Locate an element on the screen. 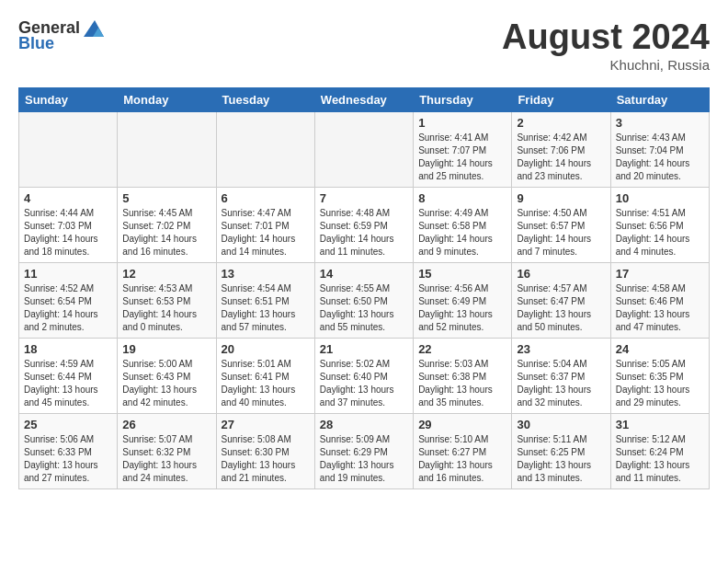  day-info: Sunrise: 4:59 AM Sunset: 6:44 PM Dayligh… is located at coordinates (68, 384).